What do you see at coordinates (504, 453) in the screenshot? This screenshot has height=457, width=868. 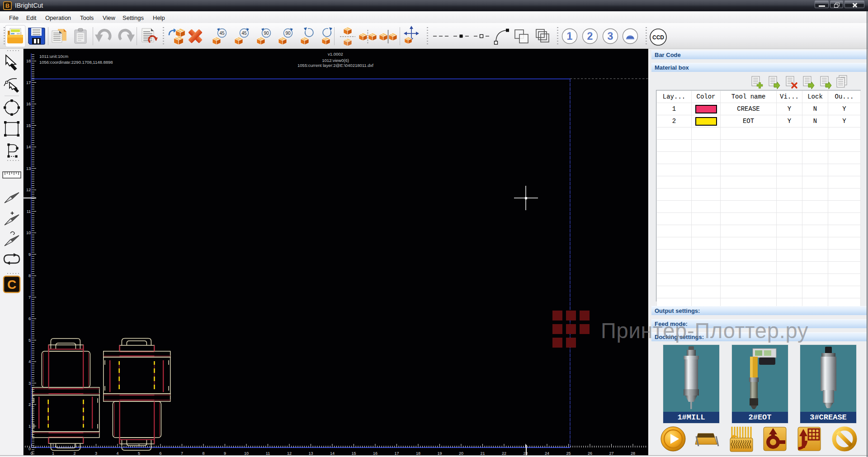 I see `svg-text: 22` at bounding box center [504, 453].